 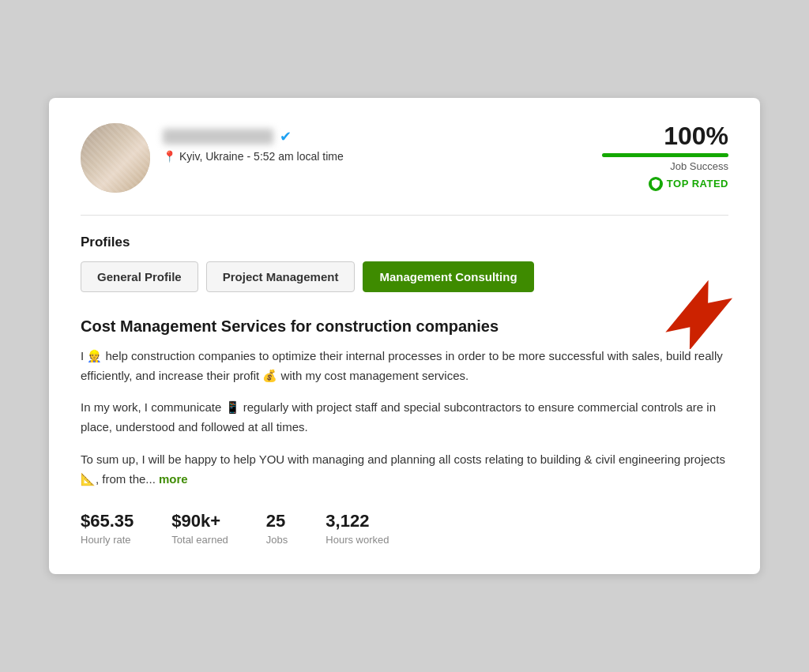 What do you see at coordinates (212, 156) in the screenshot?
I see `location-text: Kyiv, Ukraine` at bounding box center [212, 156].